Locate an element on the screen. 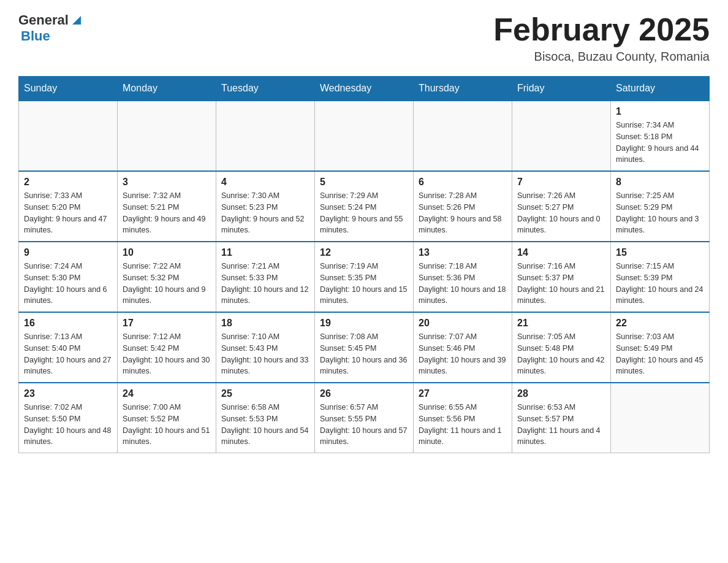 Image resolution: width=728 pixels, height=563 pixels. day-info: Sunrise: 7:15 AMSunset: 5:39 PMDaylight:… is located at coordinates (660, 283).